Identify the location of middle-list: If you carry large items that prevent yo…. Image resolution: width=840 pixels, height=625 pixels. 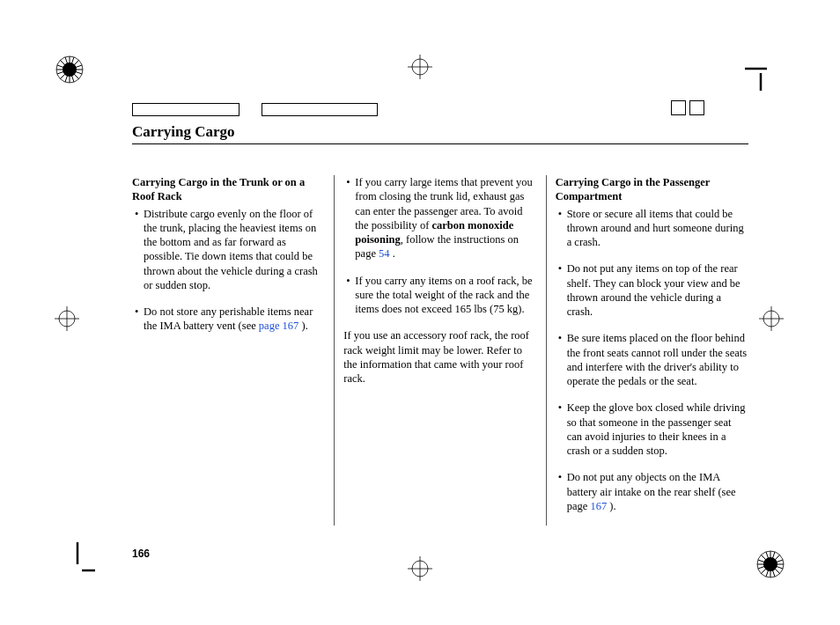
(440, 246).